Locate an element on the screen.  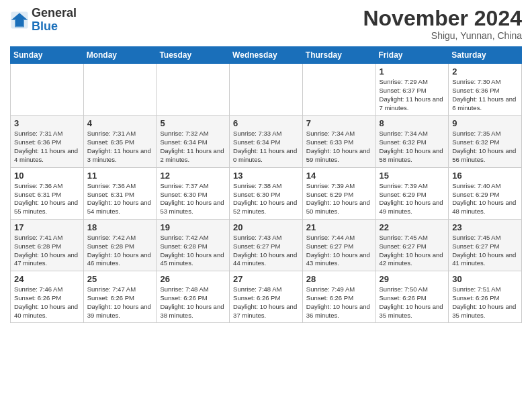
day-number: 12 is located at coordinates (193, 176).